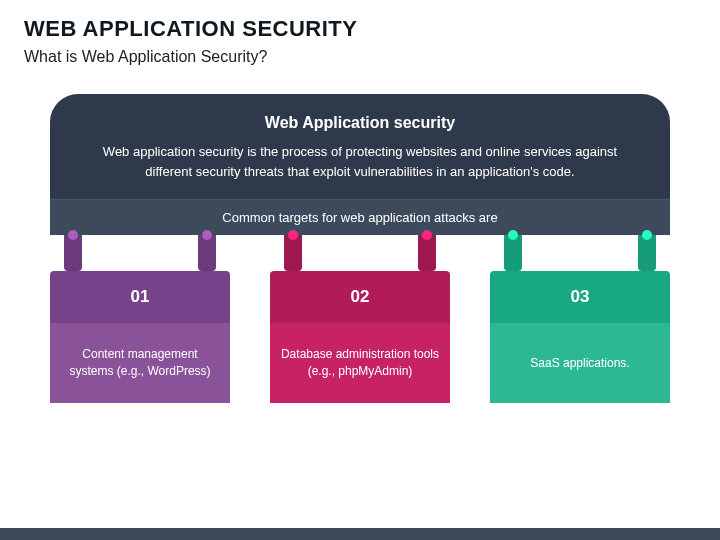 The image size is (720, 540). What do you see at coordinates (360, 162) in the screenshot?
I see `panel-description: Web application security is the process …` at bounding box center [360, 162].